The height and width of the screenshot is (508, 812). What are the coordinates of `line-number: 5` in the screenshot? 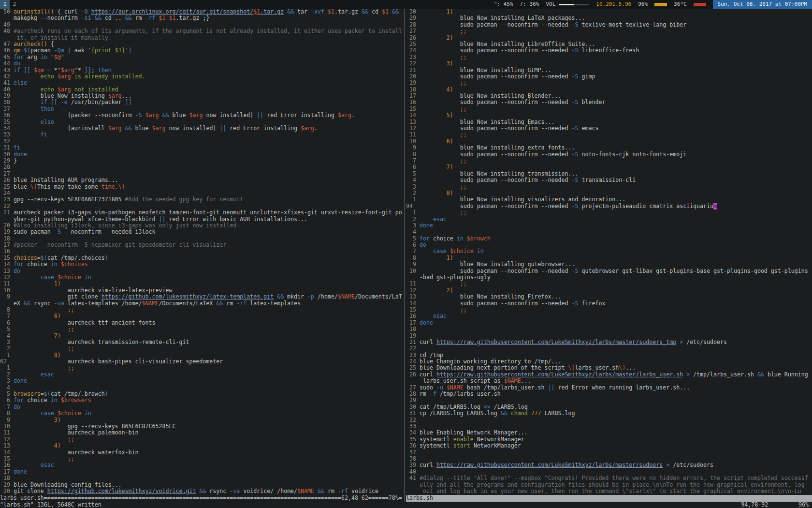 It's located at (411, 174).